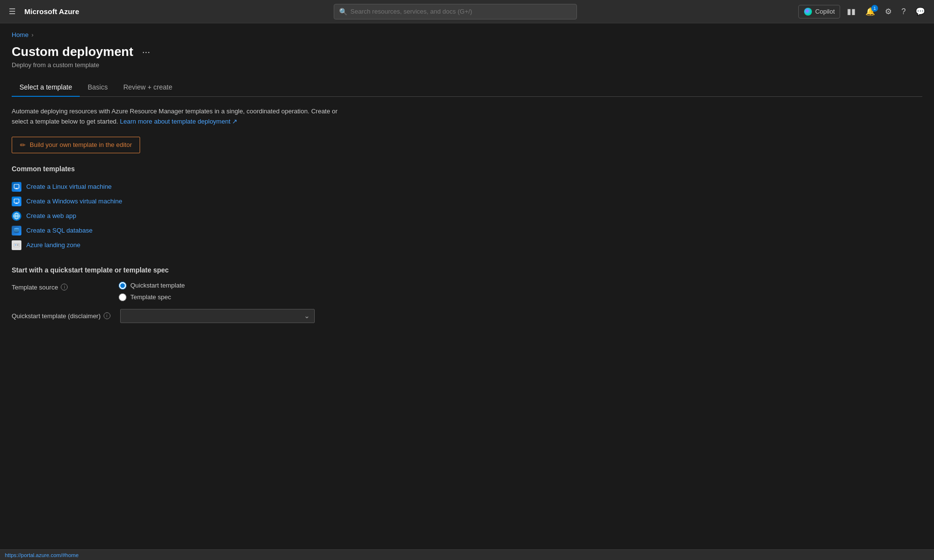 This screenshot has height=560, width=934. Describe the element at coordinates (12, 12) in the screenshot. I see `hamburger-menu-button: ☰` at that location.